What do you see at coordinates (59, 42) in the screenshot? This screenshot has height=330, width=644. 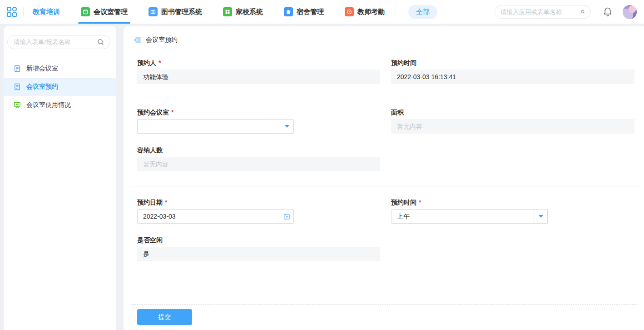 I see `sidebar-search` at bounding box center [59, 42].